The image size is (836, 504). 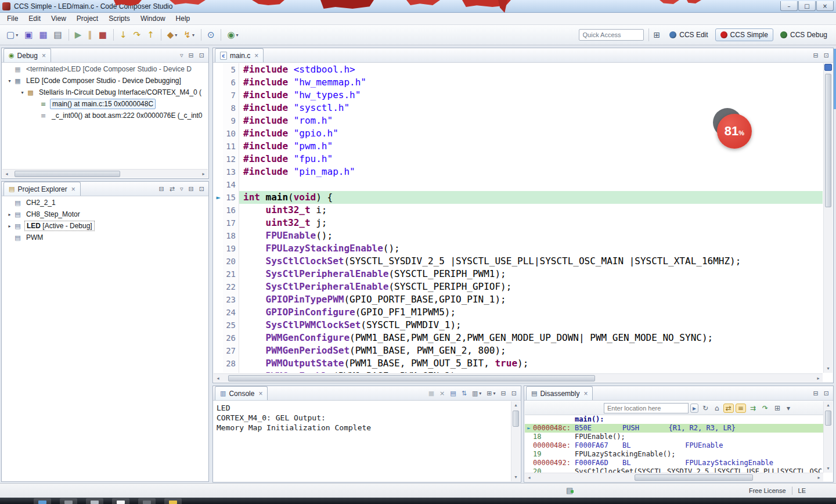 What do you see at coordinates (137, 35) in the screenshot?
I see `step-over-icon: ↷` at bounding box center [137, 35].